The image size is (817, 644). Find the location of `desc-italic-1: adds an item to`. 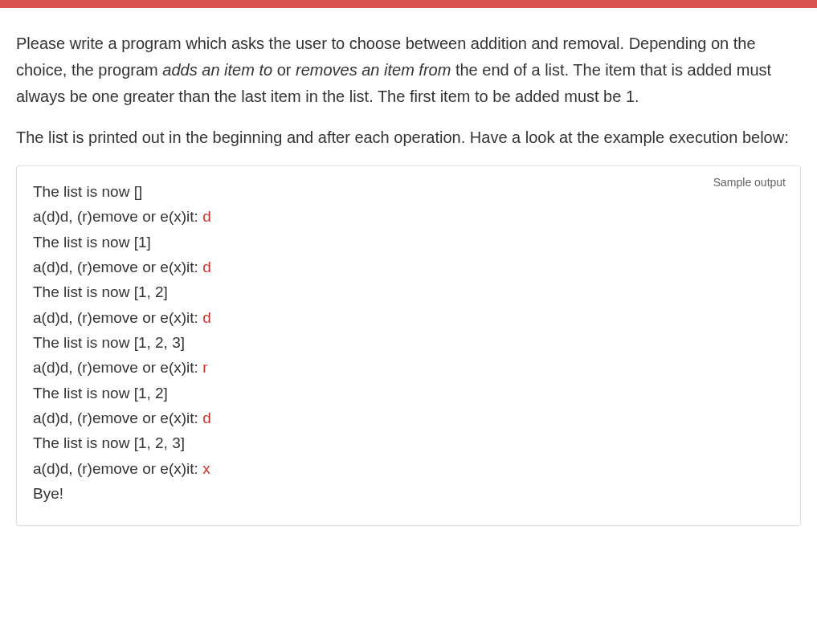

desc-italic-1: adds an item to is located at coordinates (217, 70).